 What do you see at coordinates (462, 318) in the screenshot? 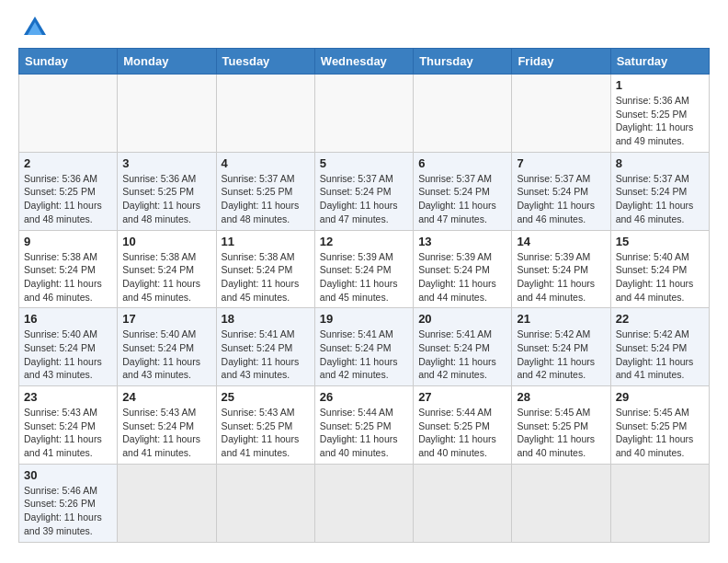
I see `day-number: 20` at bounding box center [462, 318].